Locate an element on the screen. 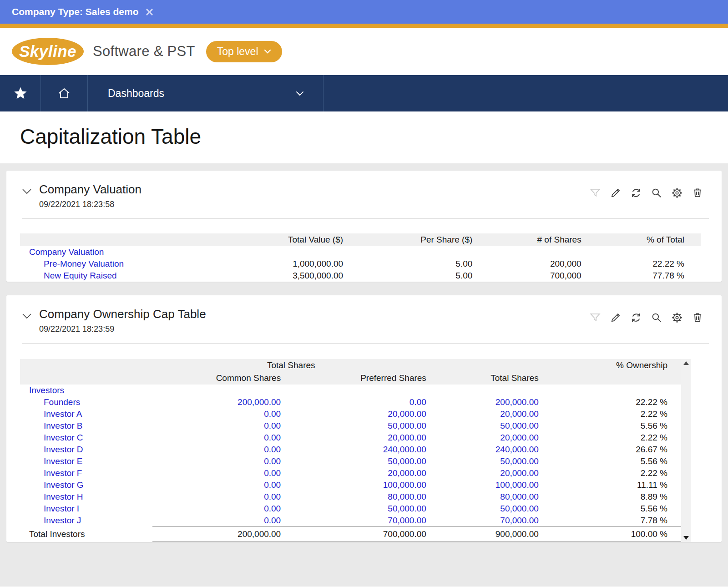  table-row: Investor E 0.00 50,000.00 50,000.00 5.56… is located at coordinates (350, 461).